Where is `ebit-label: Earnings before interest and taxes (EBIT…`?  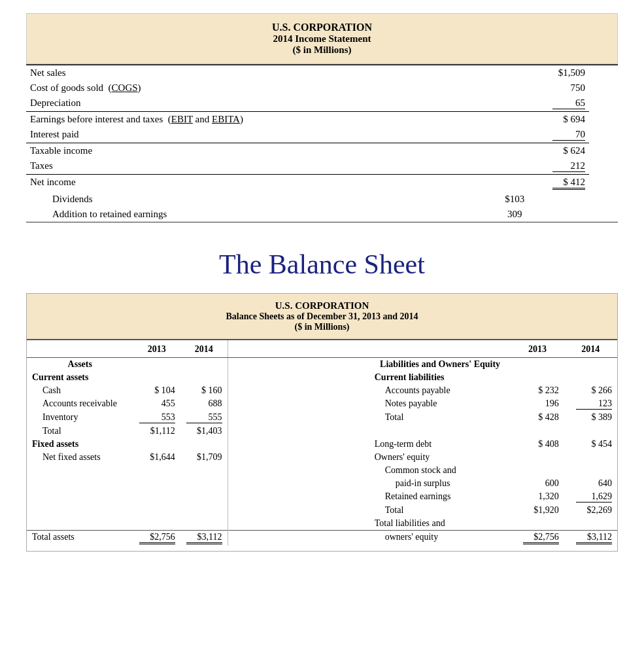
ebit-label: Earnings before interest and taxes (EBIT… is located at coordinates (233, 120).